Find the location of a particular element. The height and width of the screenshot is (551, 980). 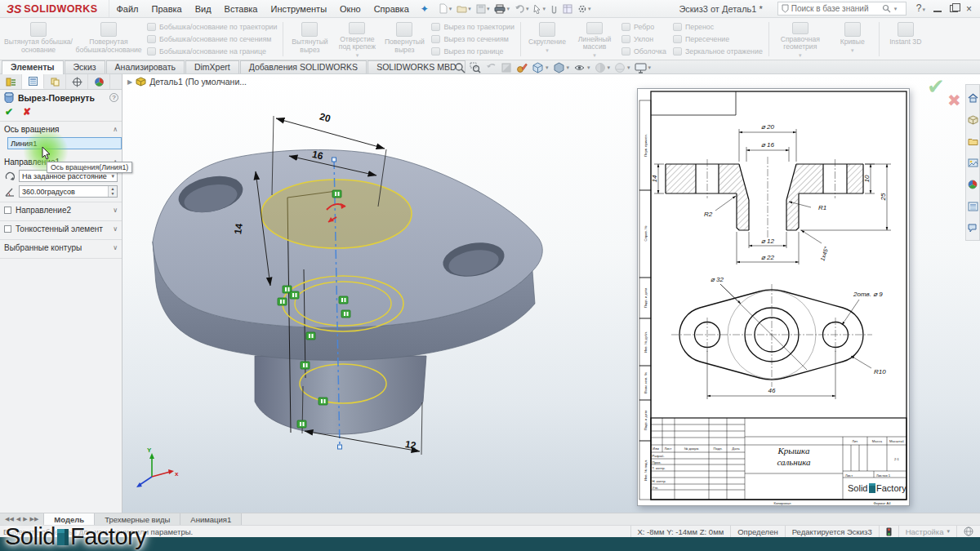

zoom-area-icon is located at coordinates (475, 68).